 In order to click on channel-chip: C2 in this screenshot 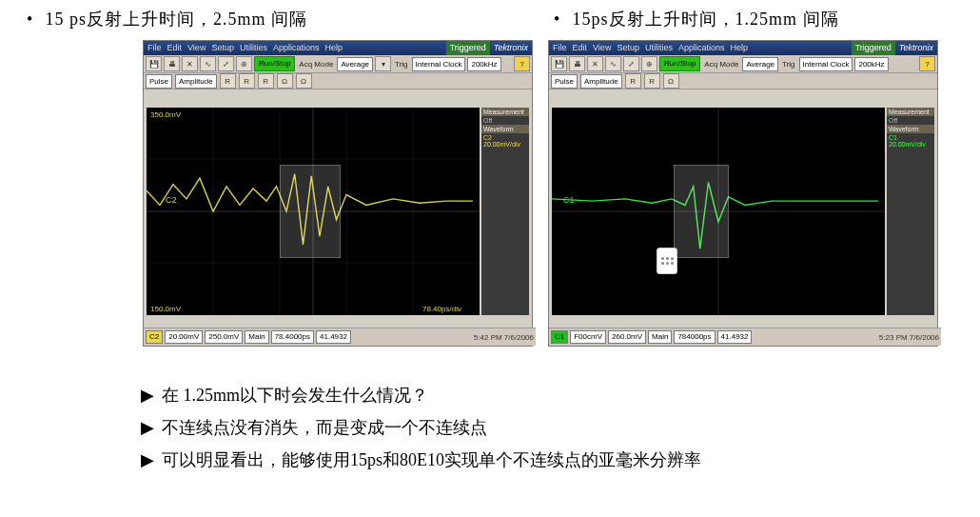, I will do `click(154, 337)`.